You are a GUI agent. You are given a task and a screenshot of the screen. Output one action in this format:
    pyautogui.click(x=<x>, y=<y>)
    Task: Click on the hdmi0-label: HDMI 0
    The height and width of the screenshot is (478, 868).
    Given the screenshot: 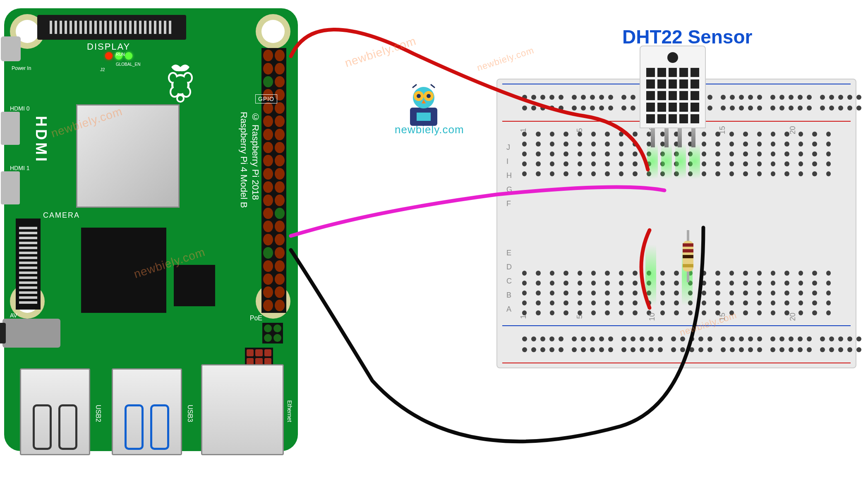 What is the action you would take?
    pyautogui.click(x=20, y=108)
    